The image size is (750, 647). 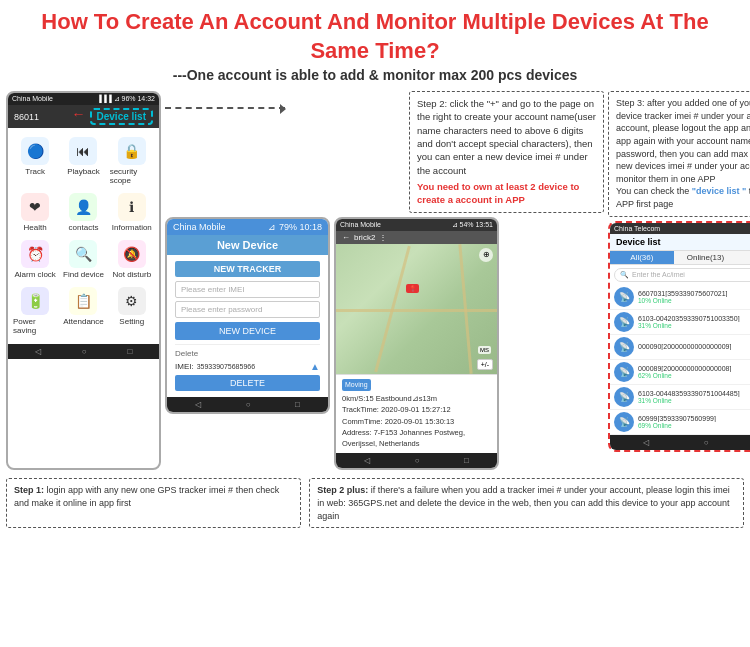 I want to click on map-zoom-controls: +/-, so click(x=485, y=364).